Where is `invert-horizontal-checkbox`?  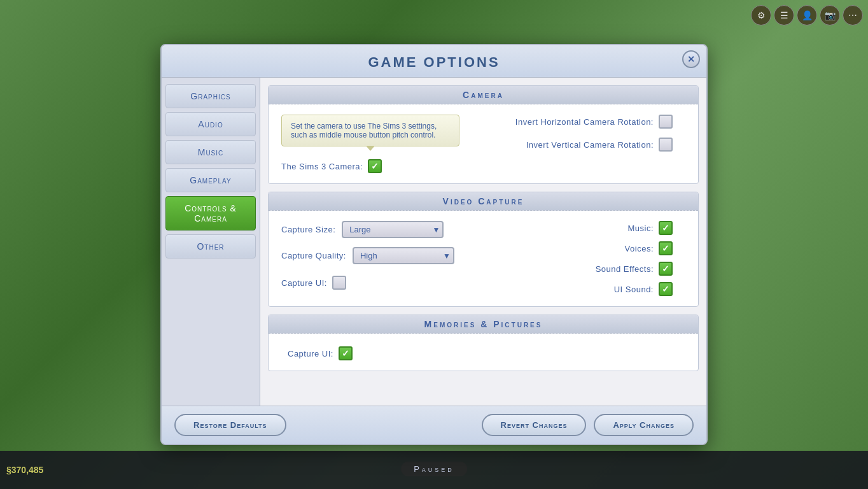 invert-horizontal-checkbox is located at coordinates (666, 122).